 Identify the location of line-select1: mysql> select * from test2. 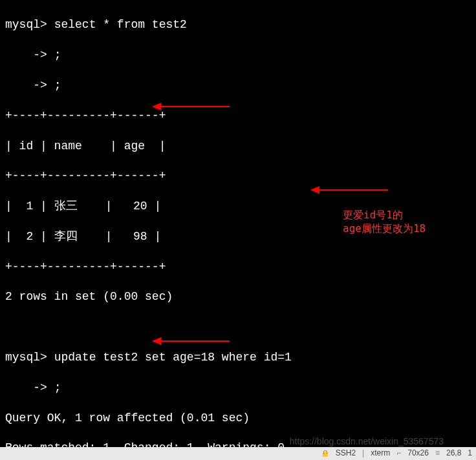
(238, 25).